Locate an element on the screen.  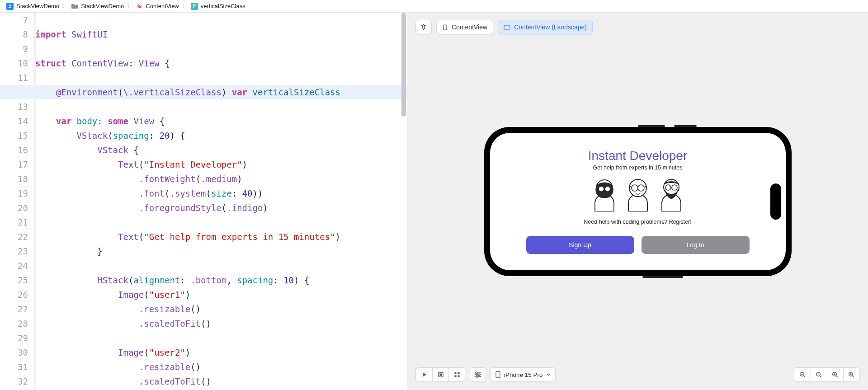
zoom-actual-button is located at coordinates (835, 375).